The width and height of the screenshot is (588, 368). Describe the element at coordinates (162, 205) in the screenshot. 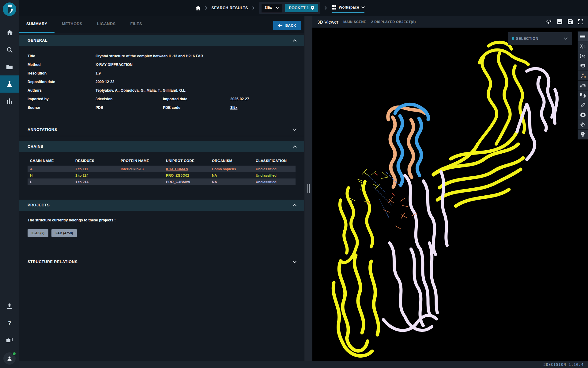

I see `section-projects-header: PROJECTS` at that location.